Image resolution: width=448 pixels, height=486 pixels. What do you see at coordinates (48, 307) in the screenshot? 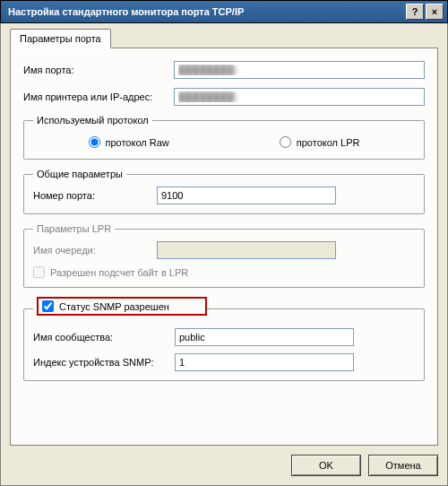
I see `snmp-enable-checkbox` at bounding box center [48, 307].